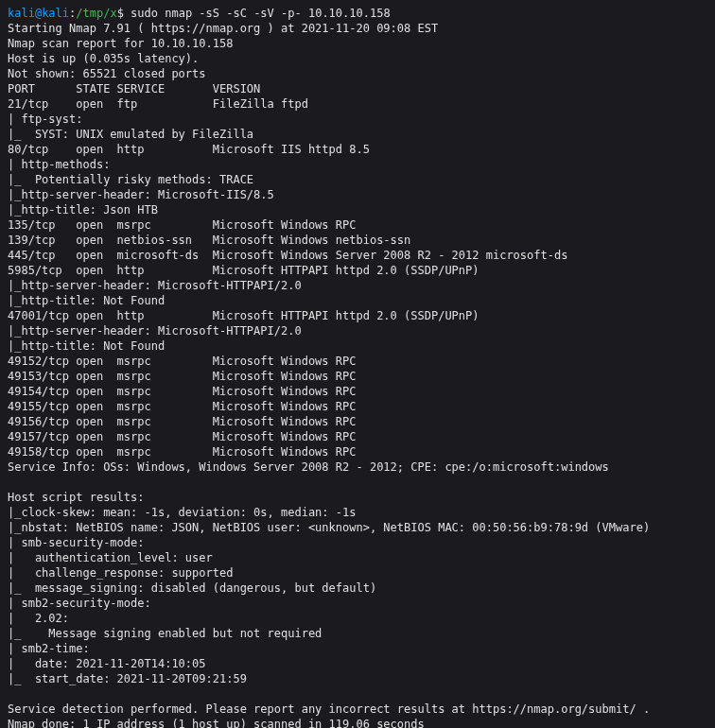 The width and height of the screenshot is (715, 728). What do you see at coordinates (182, 452) in the screenshot?
I see `output-line: 49158/tcp open msrpc Microsoft Windows R…` at bounding box center [182, 452].